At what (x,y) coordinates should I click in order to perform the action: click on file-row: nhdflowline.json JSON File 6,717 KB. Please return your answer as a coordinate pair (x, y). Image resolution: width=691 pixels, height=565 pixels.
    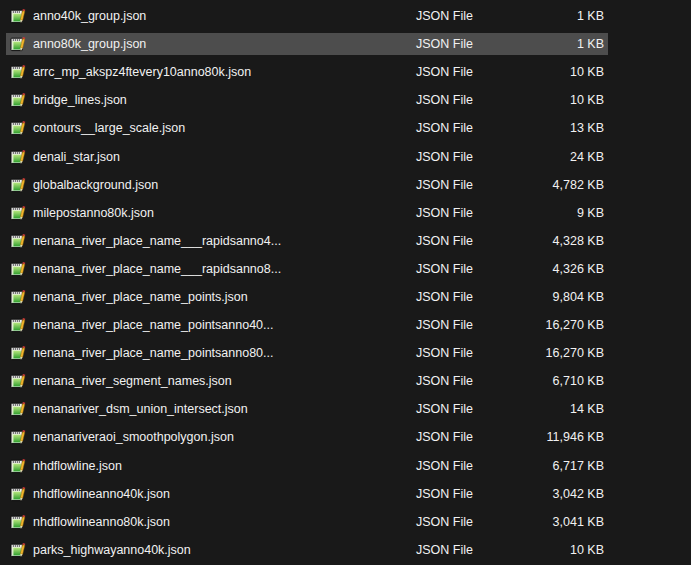
    Looking at the image, I should click on (307, 466).